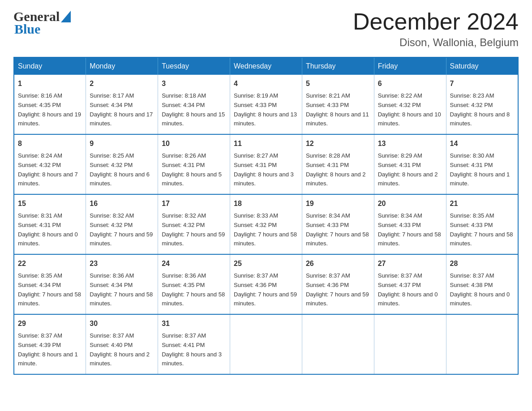  I want to click on calendar-cell: 5Sunrise: 8:21 AMSunset: 4:33 PMDaylight…, so click(338, 105).